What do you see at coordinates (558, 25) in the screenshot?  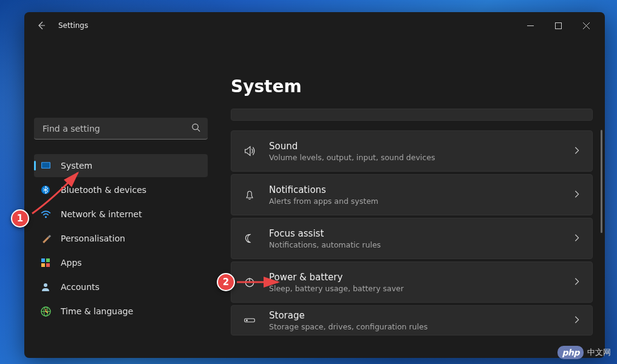 I see `window-controls` at bounding box center [558, 25].